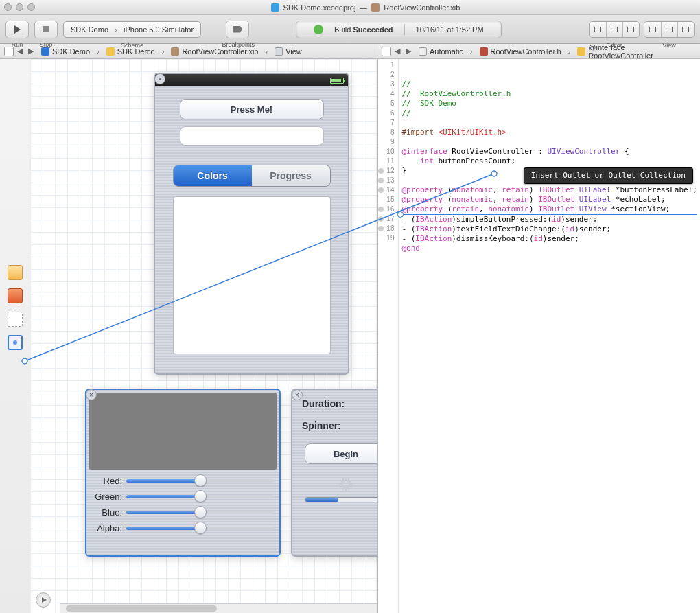  What do you see at coordinates (321, 426) in the screenshot?
I see `spinner-label: Spinner:` at bounding box center [321, 426].